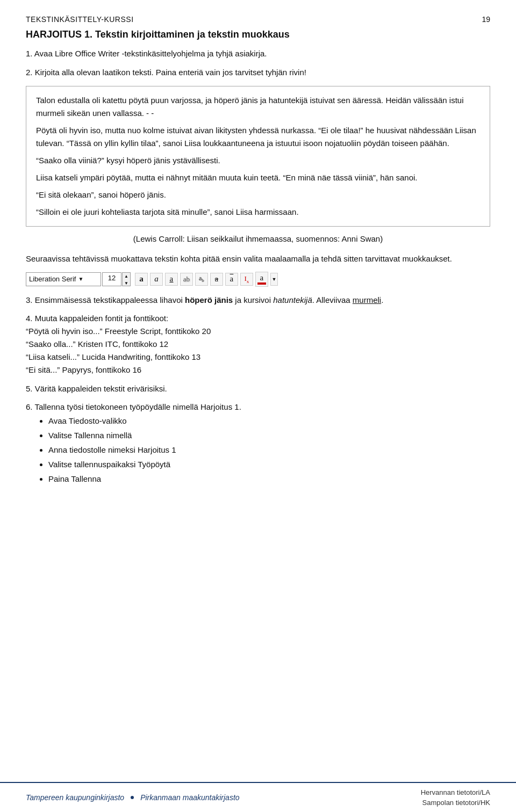  What do you see at coordinates (156, 279) in the screenshot?
I see `italic-icon: a` at bounding box center [156, 279].